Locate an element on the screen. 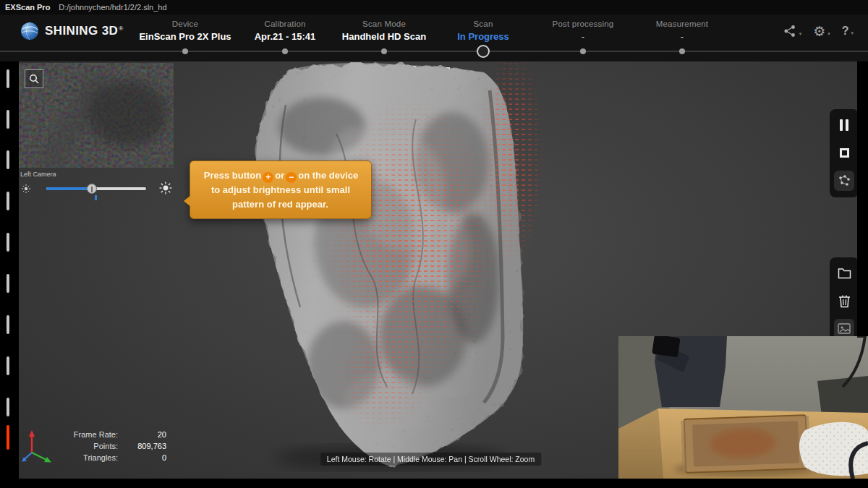 The height and width of the screenshot is (488, 868). nav-bar: SHINING 3D® Device EinScan Pro 2X Plus C… is located at coordinates (434, 38).